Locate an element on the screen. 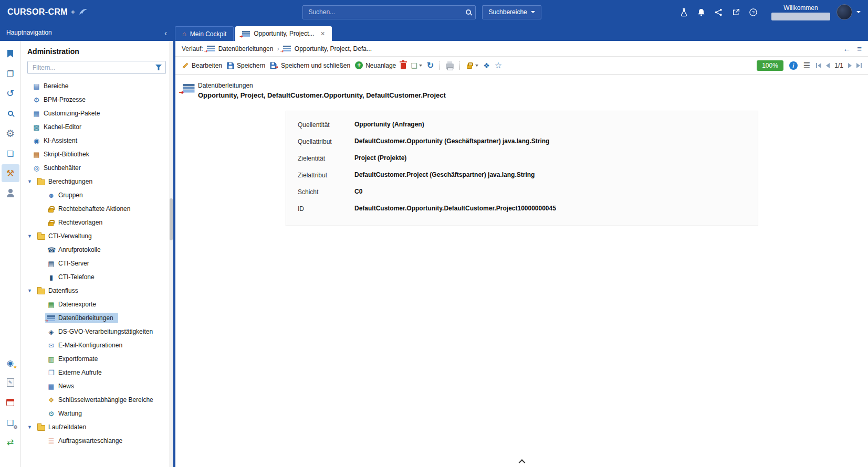  document-icon: ❏ is located at coordinates (11, 153).